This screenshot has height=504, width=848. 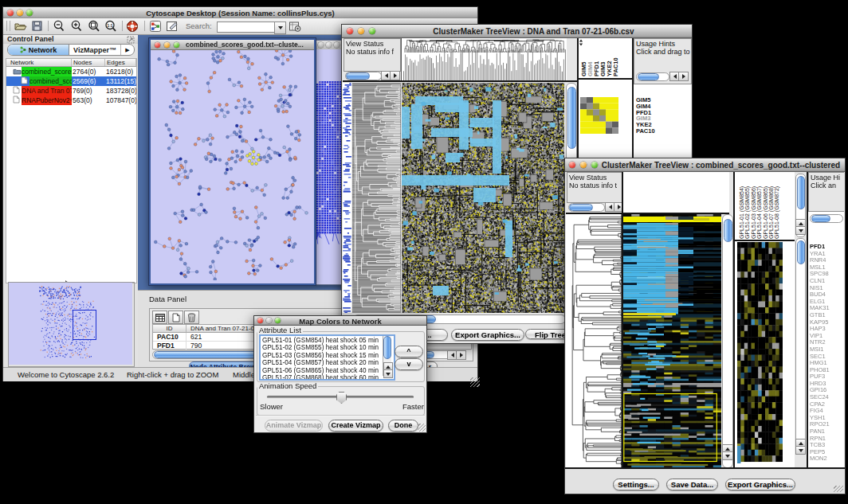 I want to click on row-label: PAC10, so click(x=646, y=131).